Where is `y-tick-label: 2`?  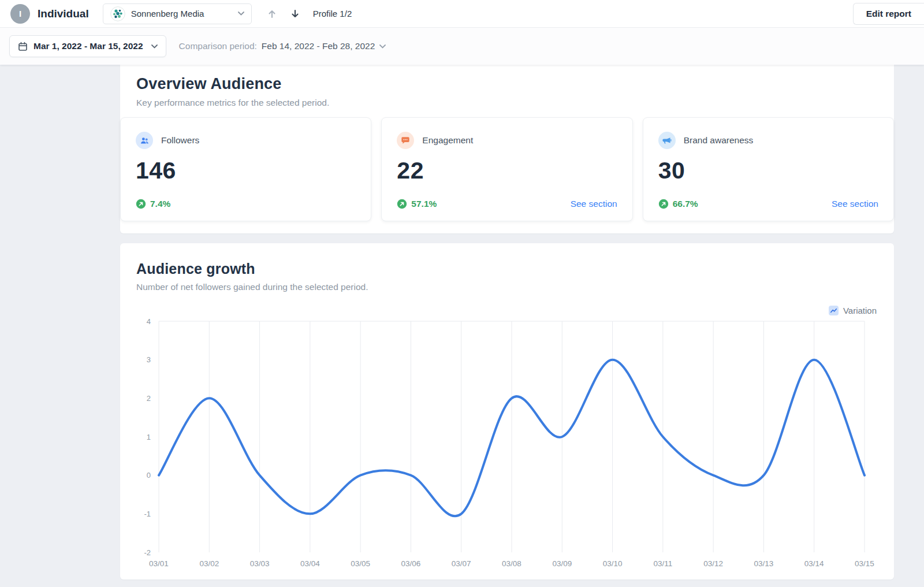
y-tick-label: 2 is located at coordinates (149, 399).